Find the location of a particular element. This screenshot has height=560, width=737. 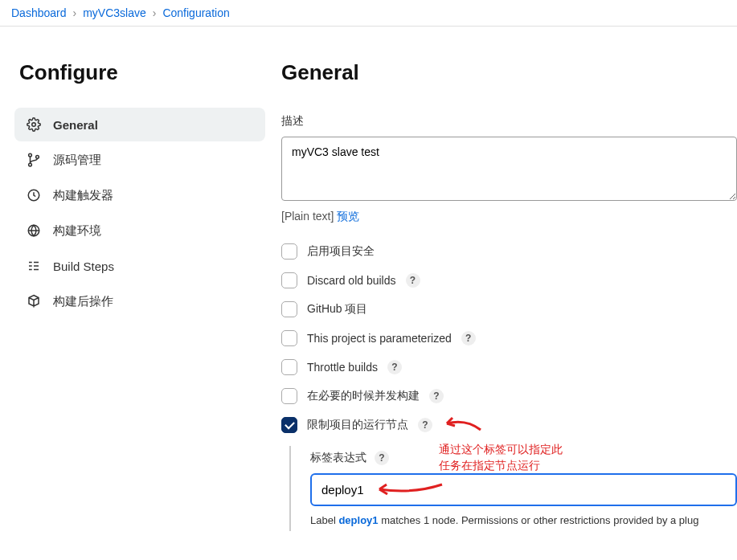

sidebar-item-environment: 构建环境 is located at coordinates (140, 231).